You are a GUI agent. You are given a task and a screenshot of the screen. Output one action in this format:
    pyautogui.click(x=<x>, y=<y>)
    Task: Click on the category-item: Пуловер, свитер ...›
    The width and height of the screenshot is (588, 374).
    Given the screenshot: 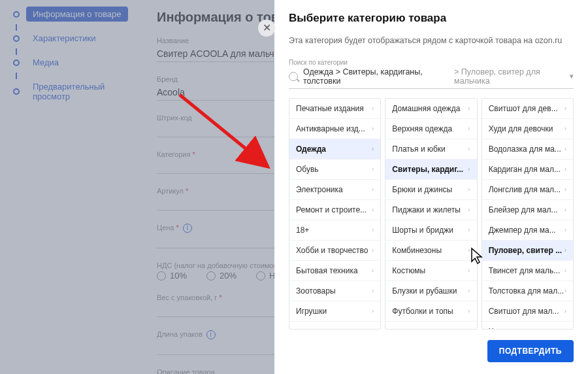 What is the action you would take?
    pyautogui.click(x=528, y=251)
    